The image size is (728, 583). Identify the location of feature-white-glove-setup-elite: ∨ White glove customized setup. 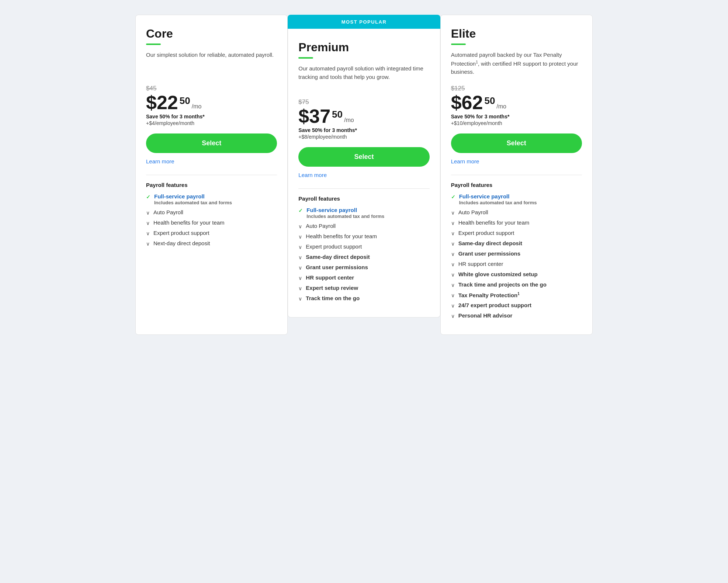
(516, 274).